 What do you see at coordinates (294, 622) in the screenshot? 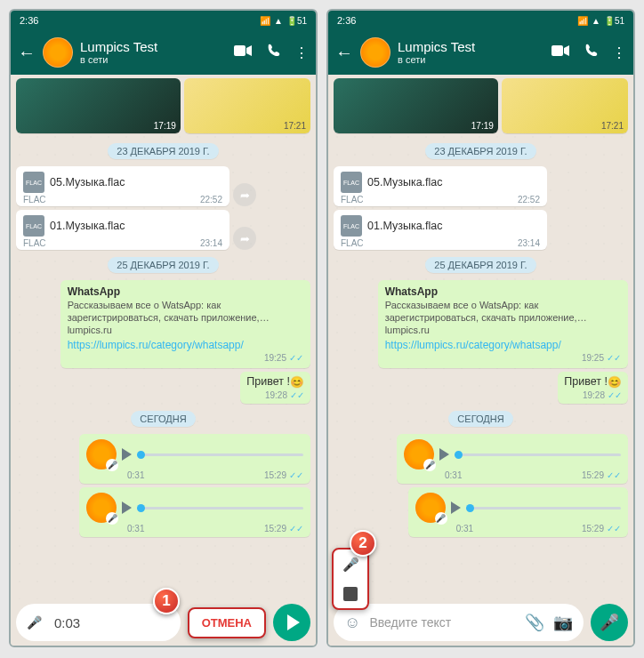
I see `send-icon` at bounding box center [294, 622].